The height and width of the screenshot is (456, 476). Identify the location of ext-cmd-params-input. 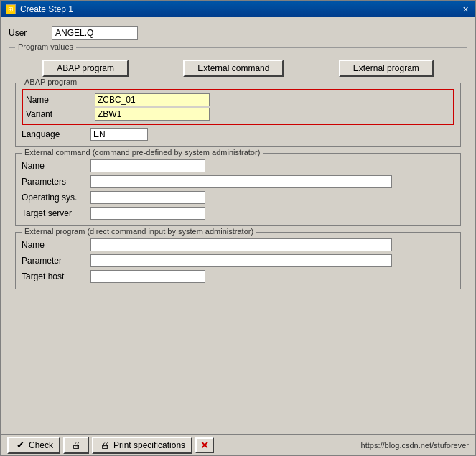
(241, 182).